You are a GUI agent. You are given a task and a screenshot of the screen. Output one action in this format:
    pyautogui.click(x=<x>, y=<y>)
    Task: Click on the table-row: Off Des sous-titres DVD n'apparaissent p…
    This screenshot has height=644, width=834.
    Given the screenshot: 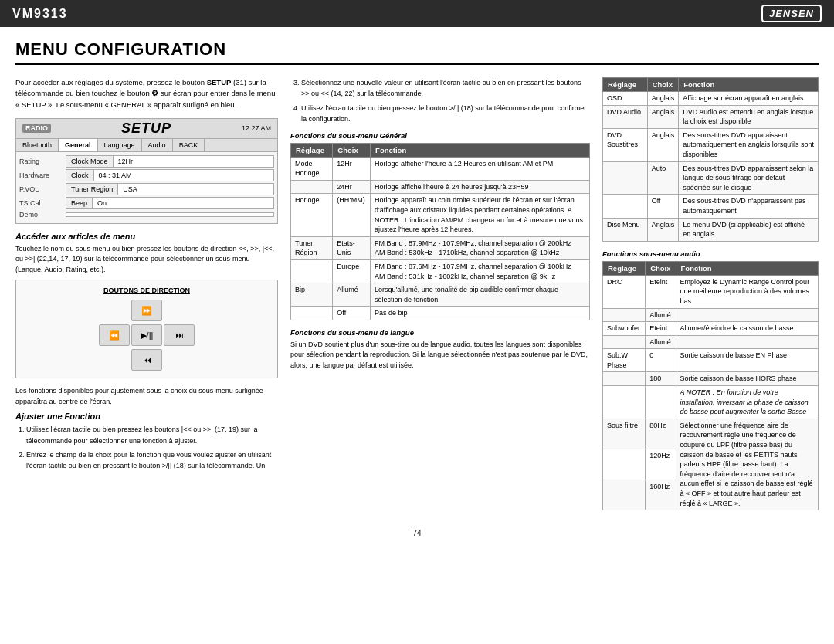 What is the action you would take?
    pyautogui.click(x=710, y=206)
    